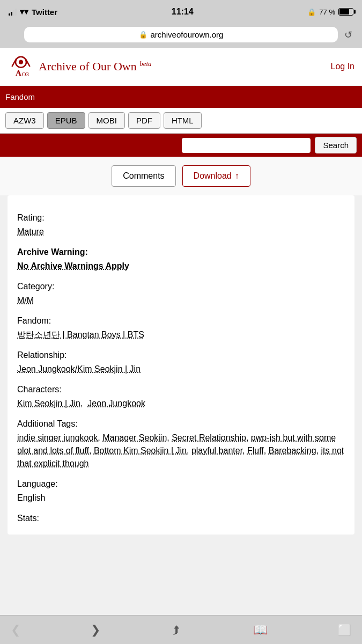  What do you see at coordinates (95, 67) in the screenshot?
I see `site-title: Archive of Our Own beta` at bounding box center [95, 67].